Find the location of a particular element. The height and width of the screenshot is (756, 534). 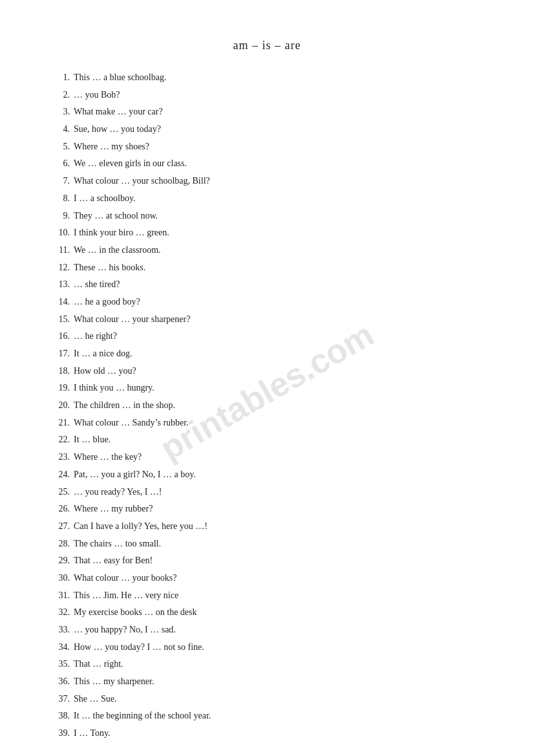

item-number: 20. is located at coordinates (61, 405).